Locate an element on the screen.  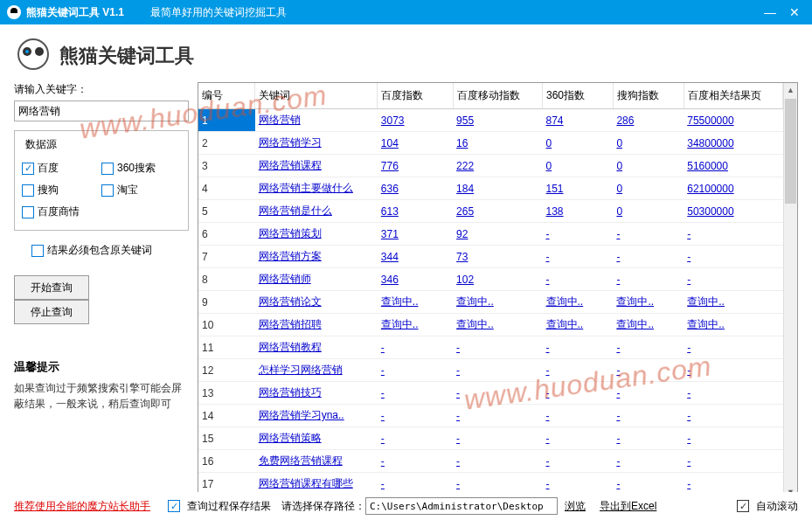
cell-link: 网络营销主要做什么 is located at coordinates (316, 189).